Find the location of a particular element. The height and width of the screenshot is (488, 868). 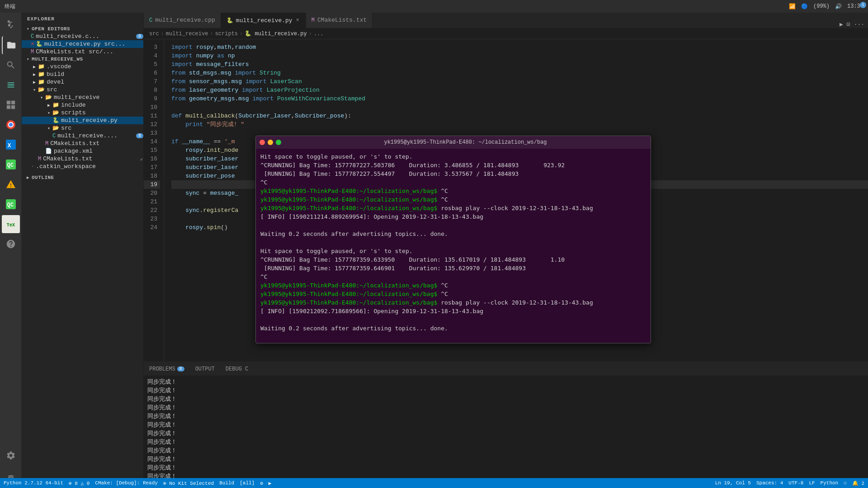

tab-icon-cpp: C is located at coordinates (151, 20).